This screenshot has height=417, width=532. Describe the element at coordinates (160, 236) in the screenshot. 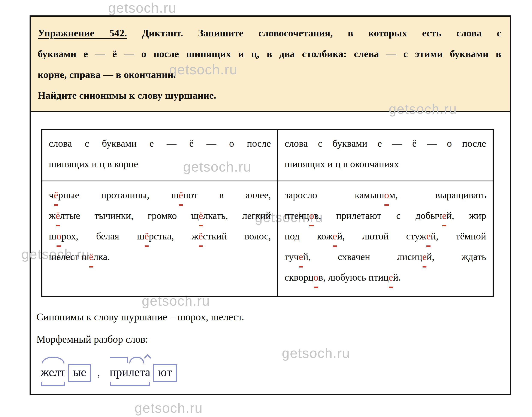

I see `text-line: шорох, белая шёрстка, жёсткий волос,` at that location.